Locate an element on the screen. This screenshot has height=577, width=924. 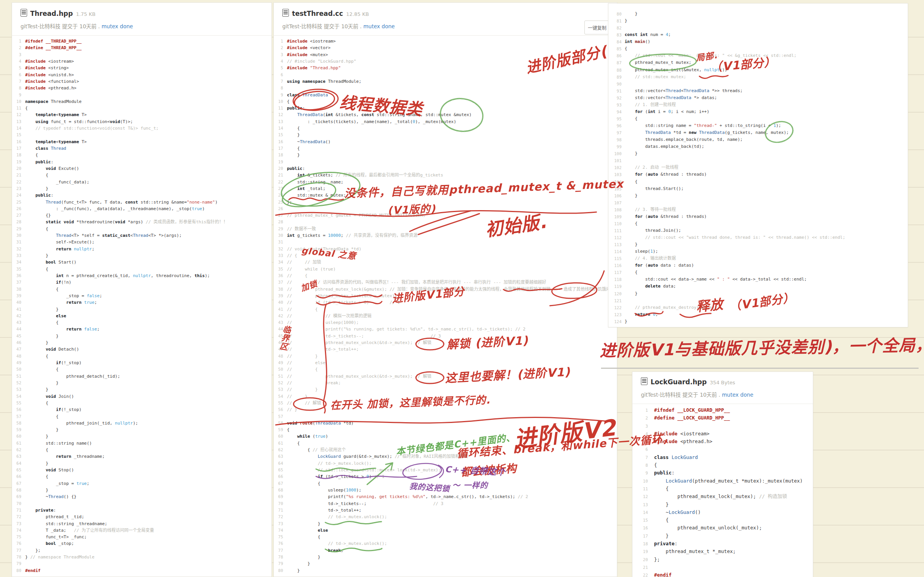
code-line: 96 std::string name = "thread-" + std::t… is located at coordinates (758, 126).